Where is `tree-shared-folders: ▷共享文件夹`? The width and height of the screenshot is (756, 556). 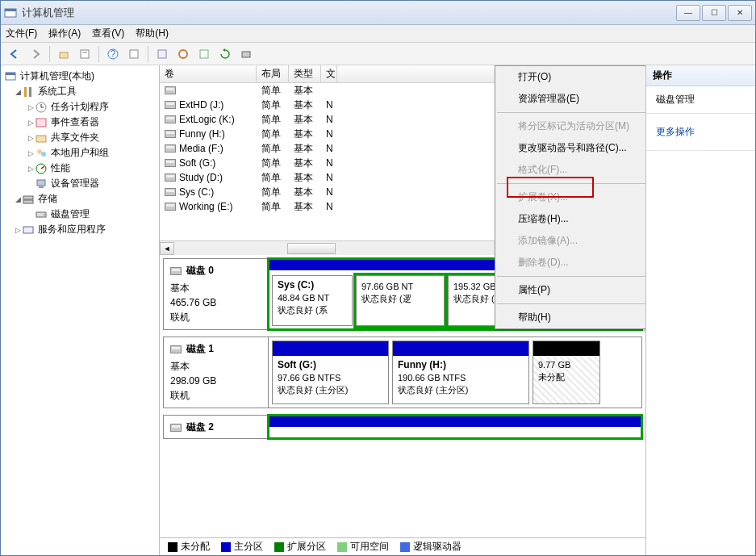 tree-shared-folders: ▷共享文件夹 is located at coordinates (80, 137).